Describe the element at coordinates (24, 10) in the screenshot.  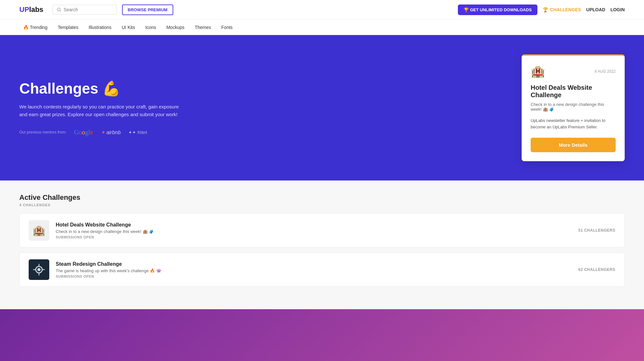
I see `logo-up: UP` at that location.